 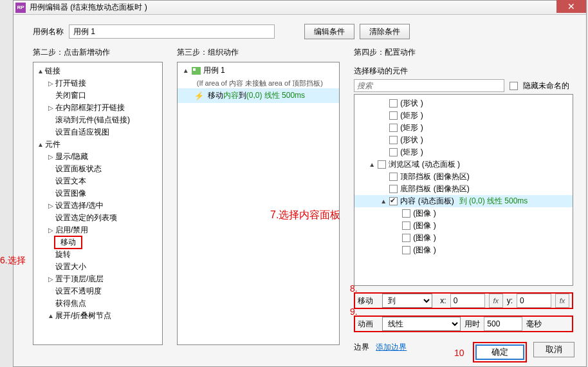 What do you see at coordinates (385, 32) in the screenshot?
I see `clear-condition-button: 清除条件` at bounding box center [385, 32].